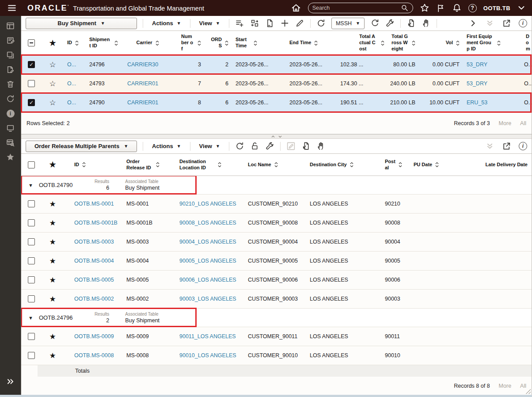 The width and height of the screenshot is (532, 397). What do you see at coordinates (210, 355) in the screenshot?
I see `destination-location-link: 90010_LOS ANGELES` at bounding box center [210, 355].